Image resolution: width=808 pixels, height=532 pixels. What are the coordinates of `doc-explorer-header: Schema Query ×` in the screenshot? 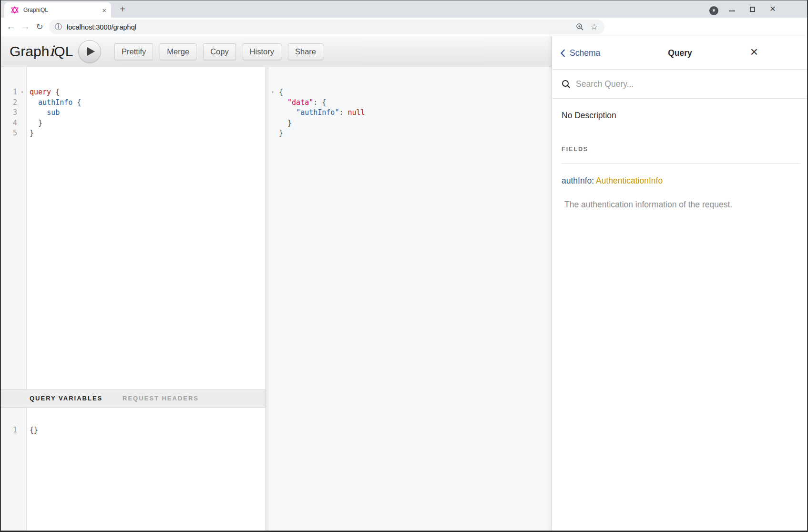 It's located at (680, 53).